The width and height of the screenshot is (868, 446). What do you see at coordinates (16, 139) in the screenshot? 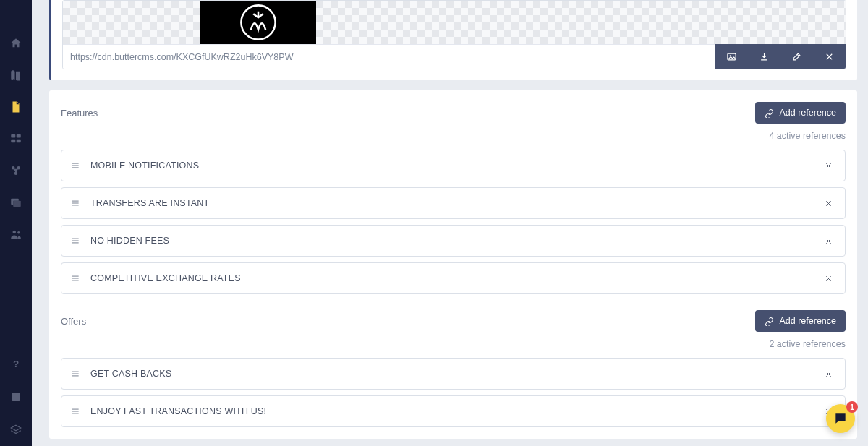
I see `collections-icon` at bounding box center [16, 139].